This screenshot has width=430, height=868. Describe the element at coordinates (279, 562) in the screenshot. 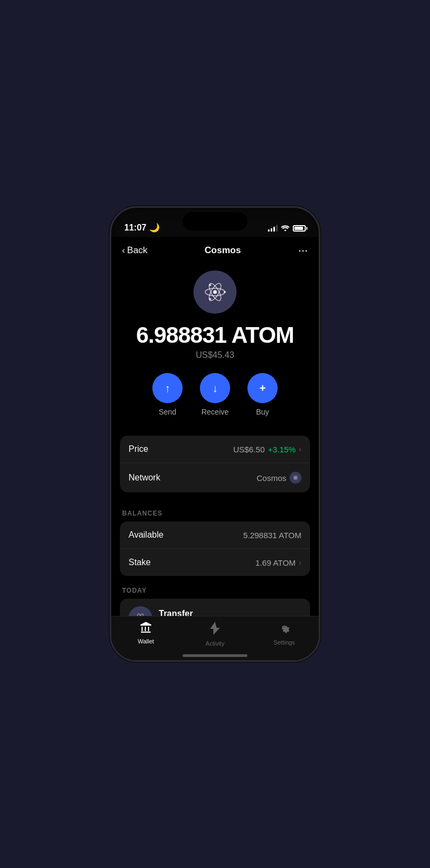

I see `stake-value-group: 1.69 ATOM ›` at that location.